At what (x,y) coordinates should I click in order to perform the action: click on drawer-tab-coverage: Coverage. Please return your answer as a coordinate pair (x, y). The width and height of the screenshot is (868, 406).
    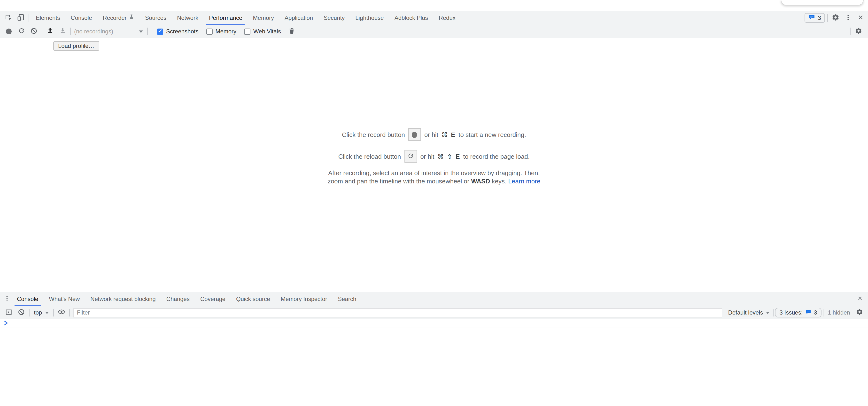
    Looking at the image, I should click on (213, 299).